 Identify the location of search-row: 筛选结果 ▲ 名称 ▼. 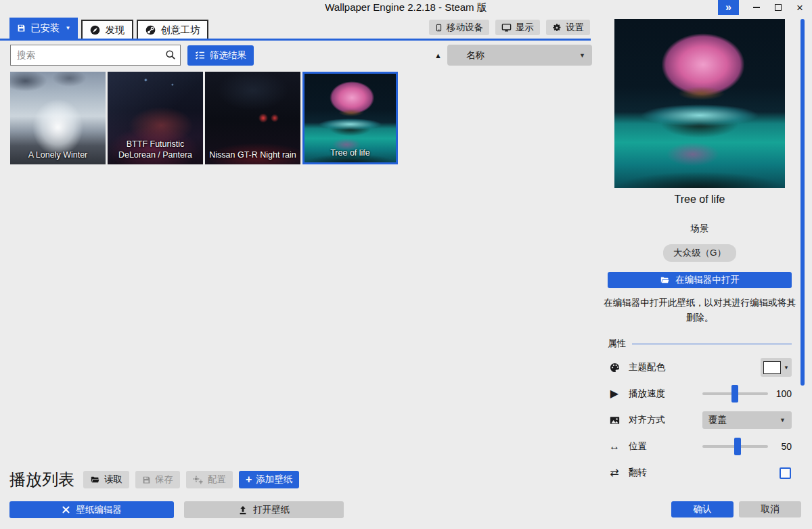
(301, 55).